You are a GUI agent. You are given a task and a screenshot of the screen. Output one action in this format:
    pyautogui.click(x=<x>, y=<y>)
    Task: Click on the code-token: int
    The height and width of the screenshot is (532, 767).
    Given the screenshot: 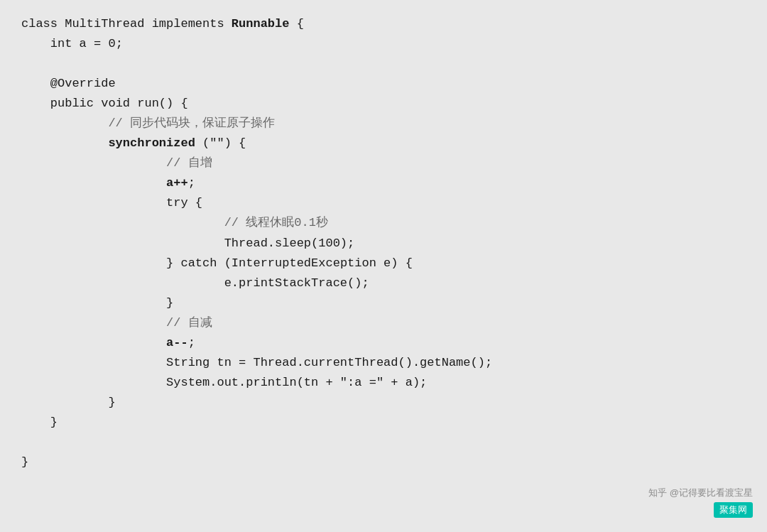 What is the action you would take?
    pyautogui.click(x=61, y=44)
    